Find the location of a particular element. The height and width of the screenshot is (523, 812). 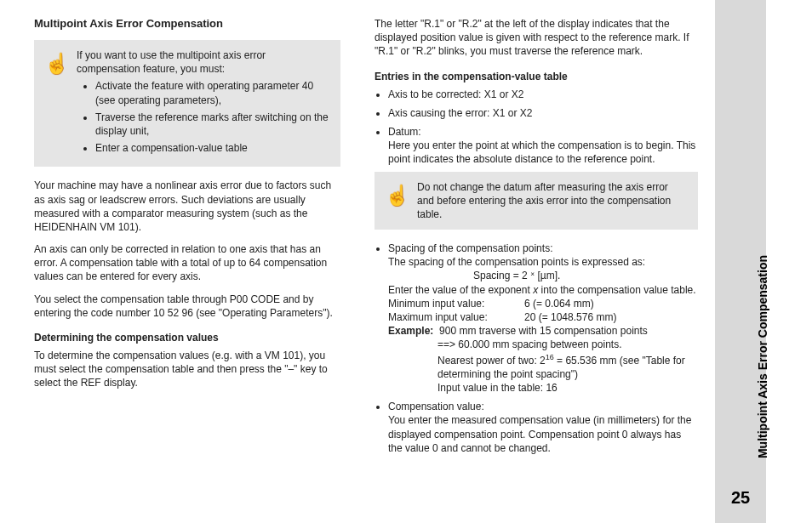

note-item: Enter a compensation-value table is located at coordinates (212, 148).